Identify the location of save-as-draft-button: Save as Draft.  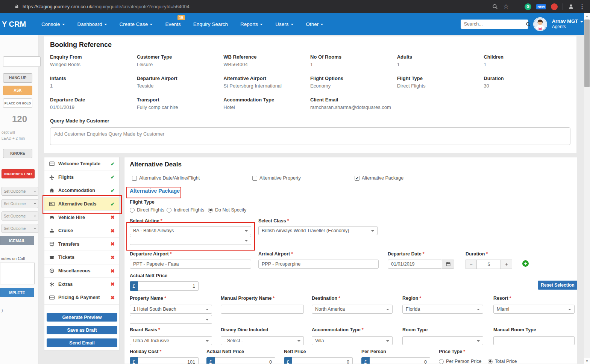
(82, 330).